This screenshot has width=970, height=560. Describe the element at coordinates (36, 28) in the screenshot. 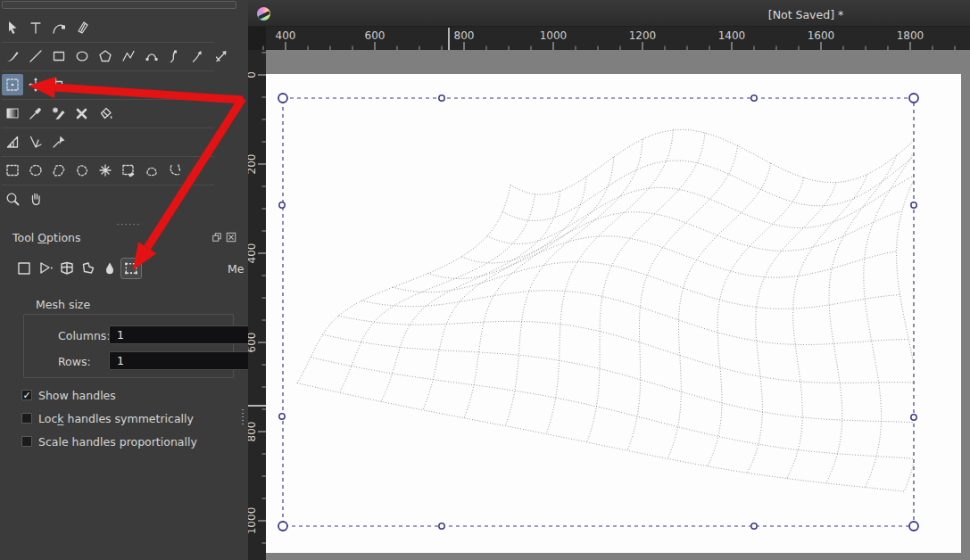

I see `text-icon` at that location.